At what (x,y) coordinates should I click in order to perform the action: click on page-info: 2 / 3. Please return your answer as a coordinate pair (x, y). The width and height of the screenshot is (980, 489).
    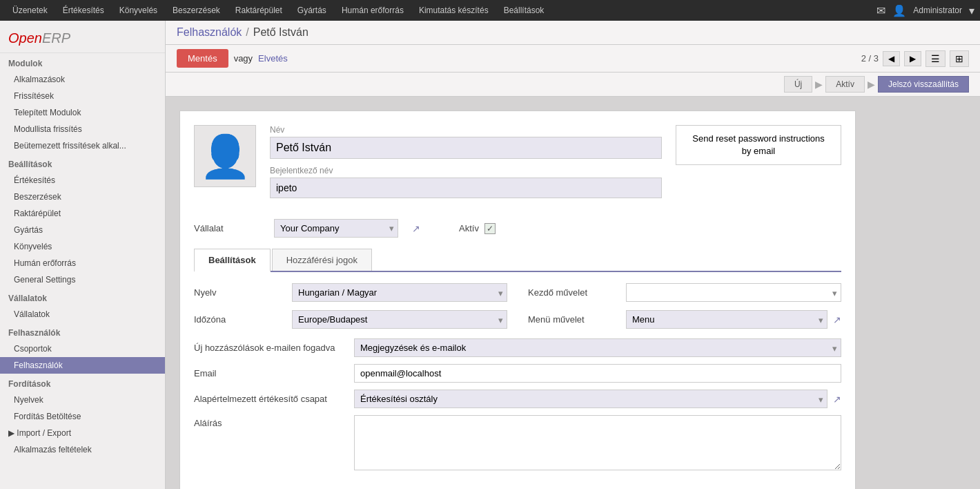
    Looking at the image, I should click on (870, 58).